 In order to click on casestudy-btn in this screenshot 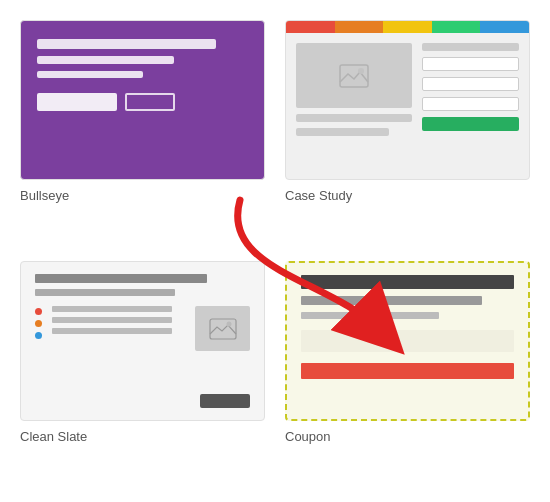, I will do `click(470, 124)`.